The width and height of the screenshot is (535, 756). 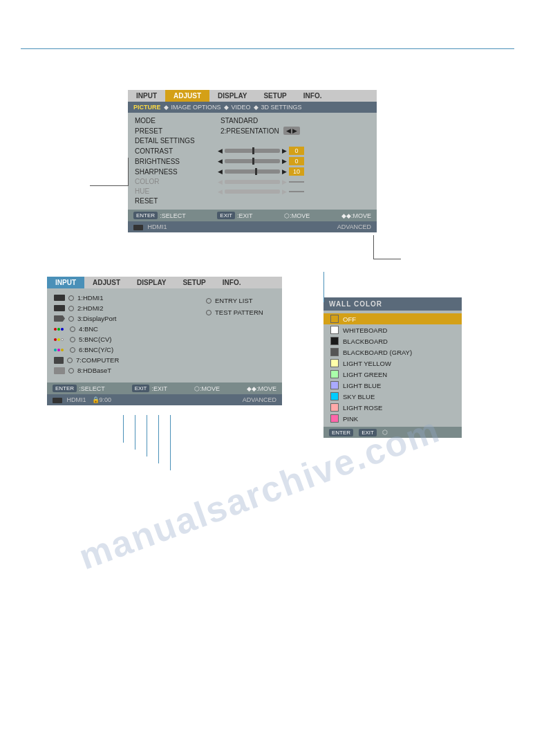 What do you see at coordinates (126, 308) in the screenshot?
I see `input-item-hdmi2: 2:HDMI2` at bounding box center [126, 308].